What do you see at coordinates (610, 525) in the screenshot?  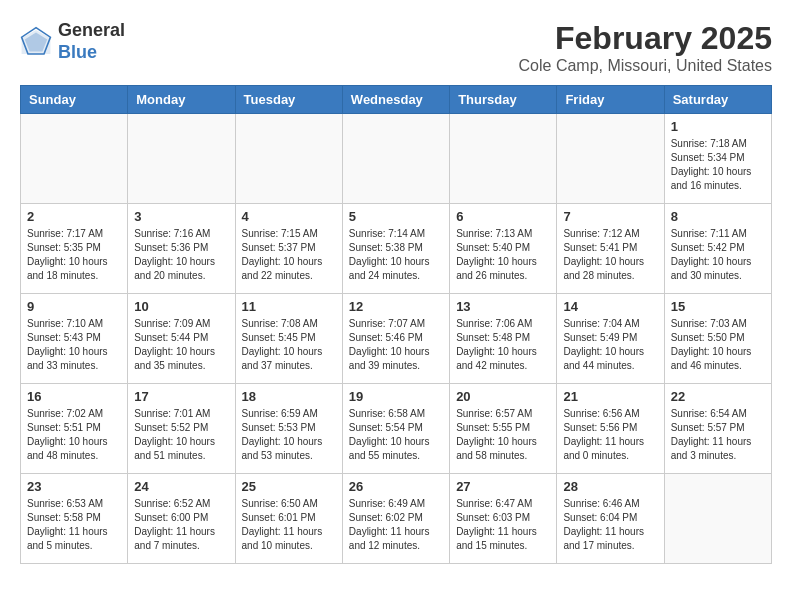 I see `day-info: Sunrise: 6:46 AM Sunset: 6:04 PM Dayligh…` at bounding box center [610, 525].